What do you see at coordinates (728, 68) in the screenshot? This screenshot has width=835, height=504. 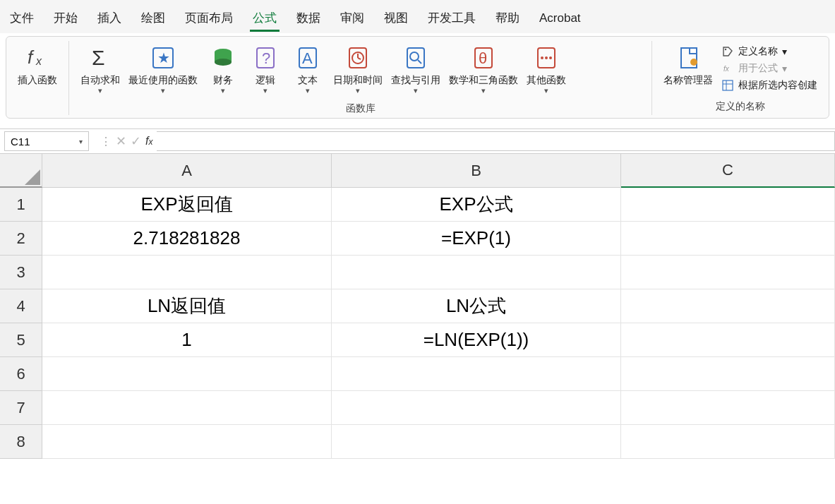 I see `fx-small-icon: fx` at bounding box center [728, 68].